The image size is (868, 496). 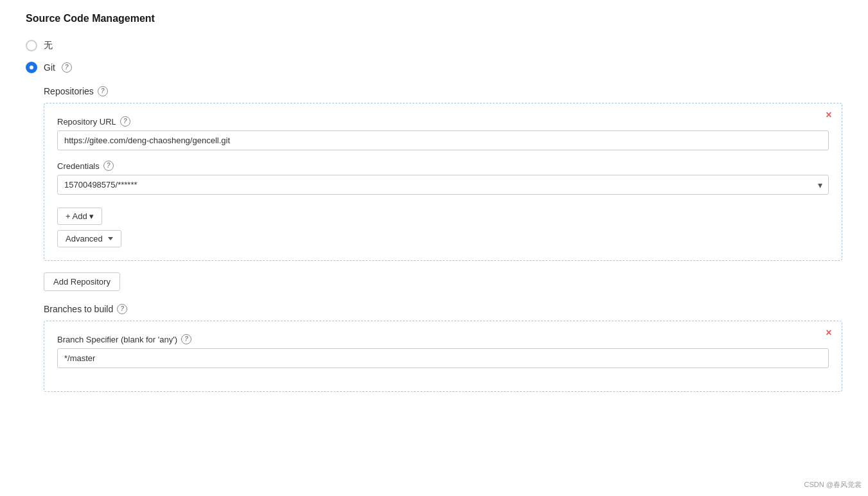 I want to click on radio-git, so click(x=31, y=67).